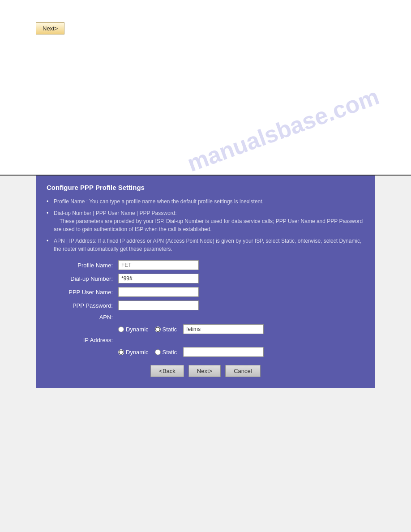 This screenshot has width=411, height=532. Describe the element at coordinates (158, 330) in the screenshot. I see `apn-static-radio` at that location.